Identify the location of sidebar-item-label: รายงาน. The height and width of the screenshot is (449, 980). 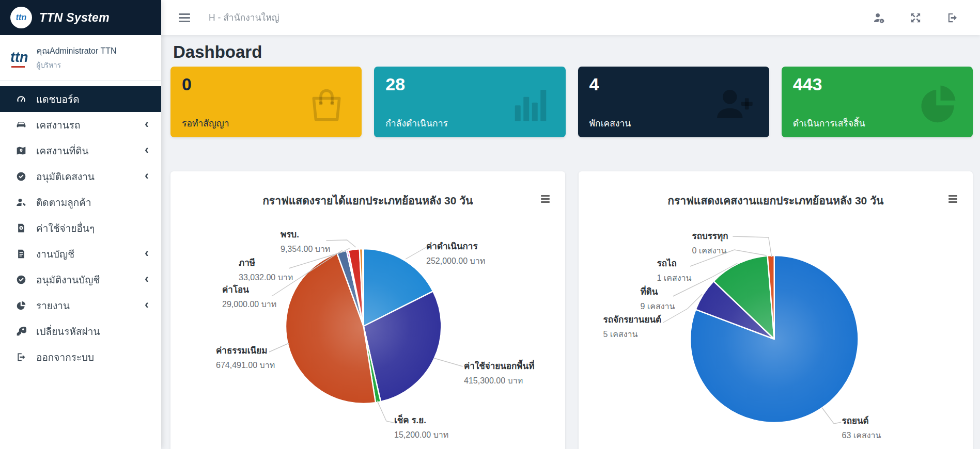
(53, 306).